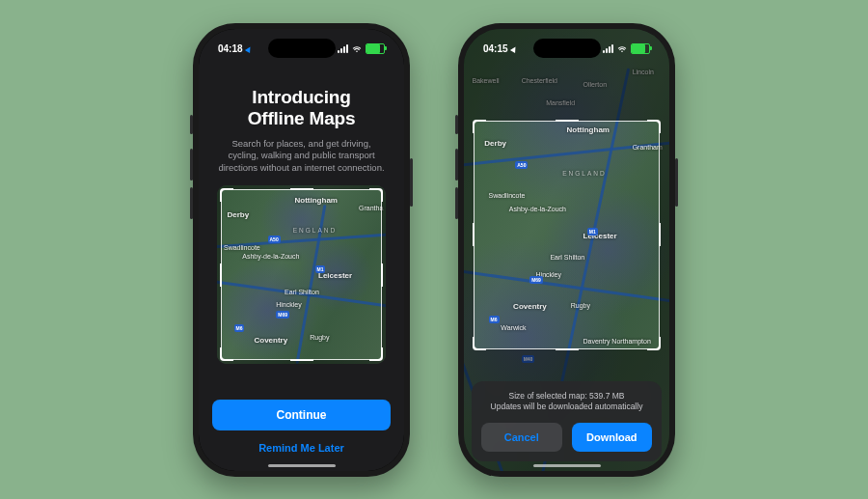  What do you see at coordinates (231, 48) in the screenshot?
I see `status-time: 04:18` at bounding box center [231, 48].